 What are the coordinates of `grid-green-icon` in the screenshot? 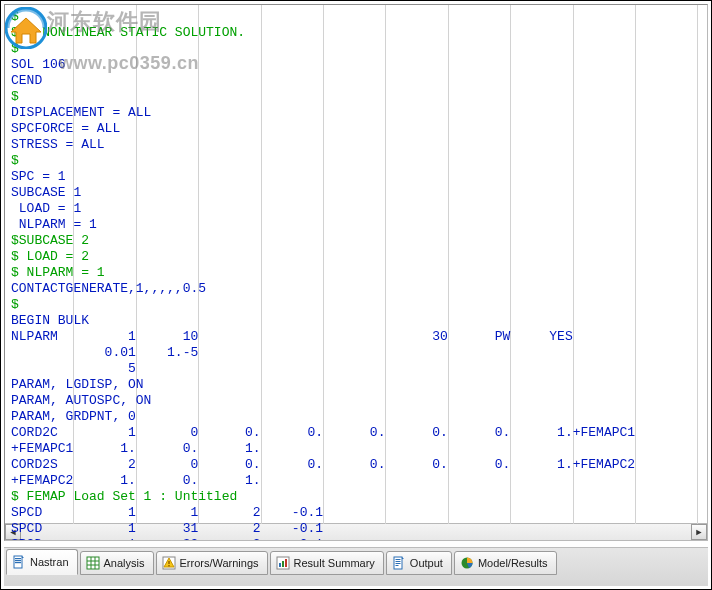 It's located at (93, 563).